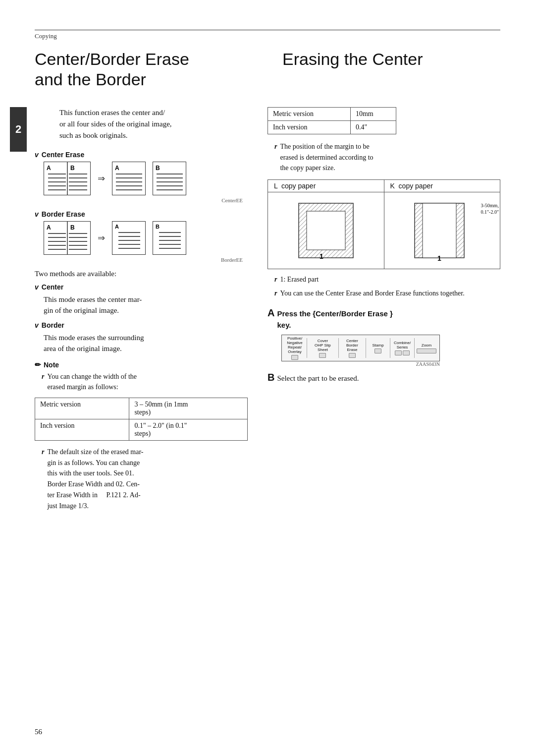  I want to click on bullet-v-1: v, so click(37, 155).